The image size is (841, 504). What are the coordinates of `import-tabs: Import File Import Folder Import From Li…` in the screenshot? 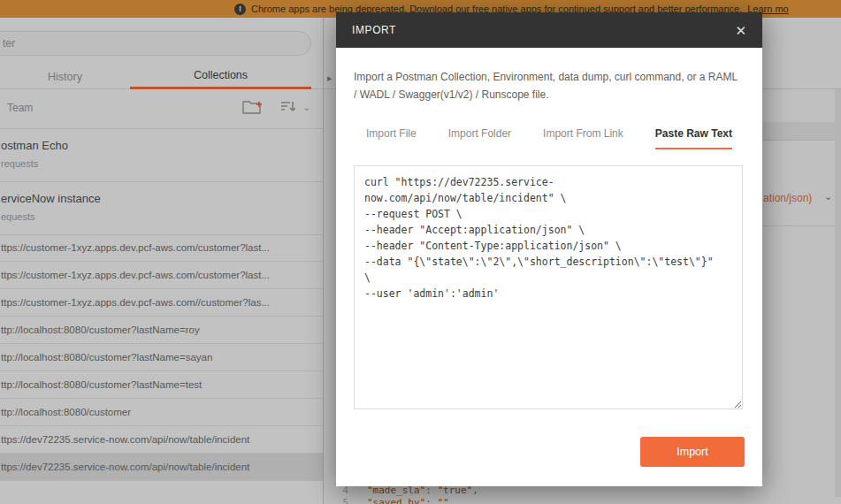 It's located at (549, 138).